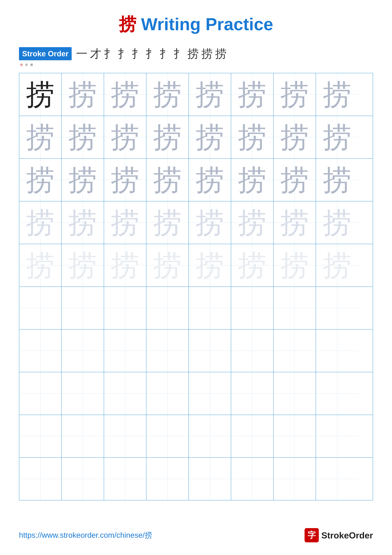 The image size is (392, 555). I want to click on grid-row-3: 捞 捞 捞 捞 捞 捞 捞 捞, so click(196, 180).